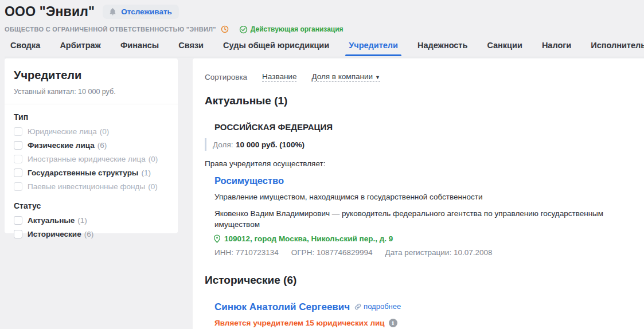 The height and width of the screenshot is (329, 644). What do you see at coordinates (91, 146) in the screenshot?
I see `filter-individuals: Физические лица (6)` at bounding box center [91, 146].